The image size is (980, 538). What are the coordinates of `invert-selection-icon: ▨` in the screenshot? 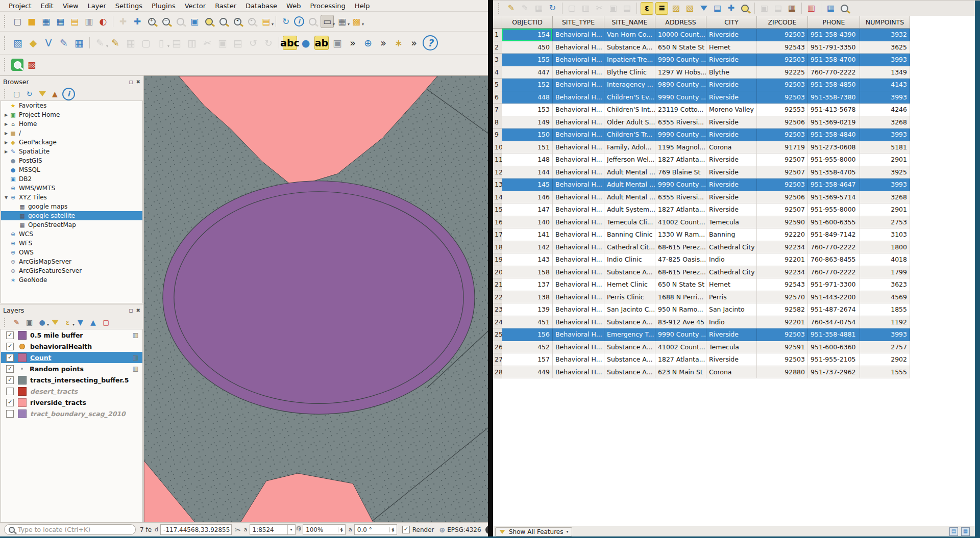 It's located at (676, 8).